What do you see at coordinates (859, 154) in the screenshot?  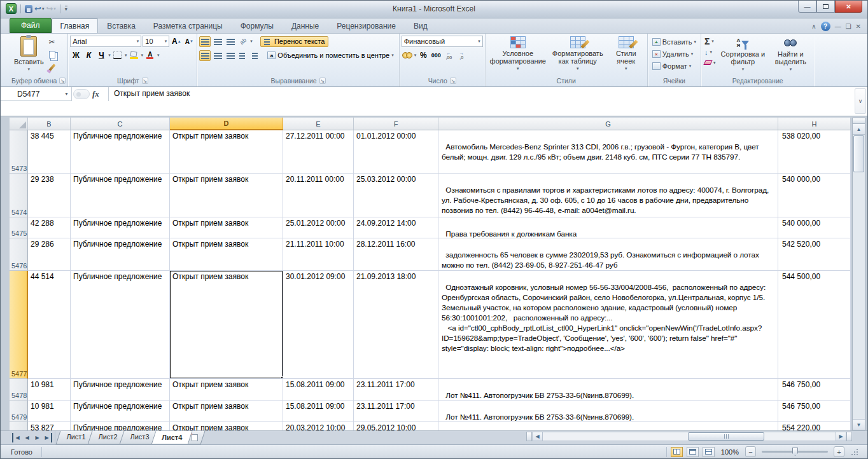 I see `vertical-scroll-thumb` at bounding box center [859, 154].